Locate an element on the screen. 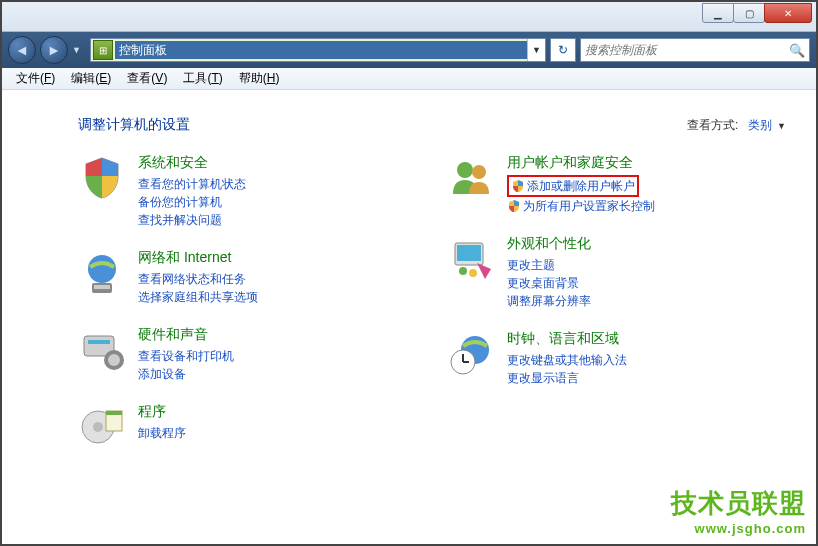 The image size is (818, 546). window-titlebar: ▁ ▢ ✕ is located at coordinates (409, 17).